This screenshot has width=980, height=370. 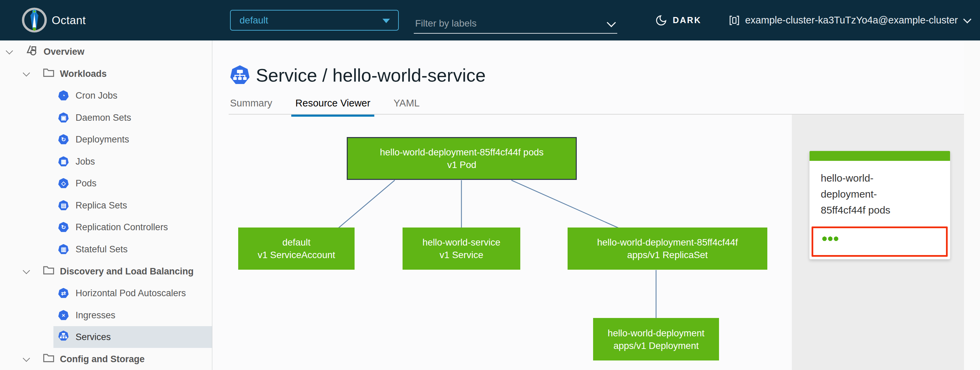 I want to click on tab-yaml: YAML, so click(x=406, y=106).